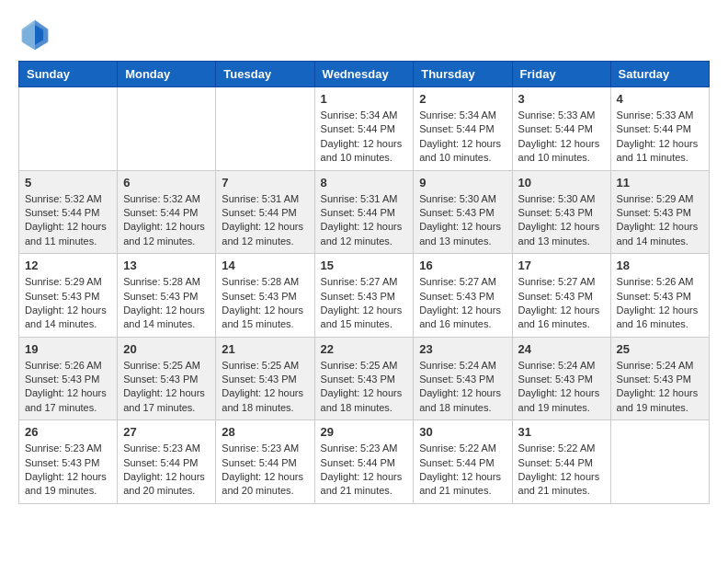  What do you see at coordinates (265, 212) in the screenshot?
I see `calendar-cell: 7Sunrise: 5:31 AM Sunset: 5:44 PM Daylig…` at bounding box center [265, 212].